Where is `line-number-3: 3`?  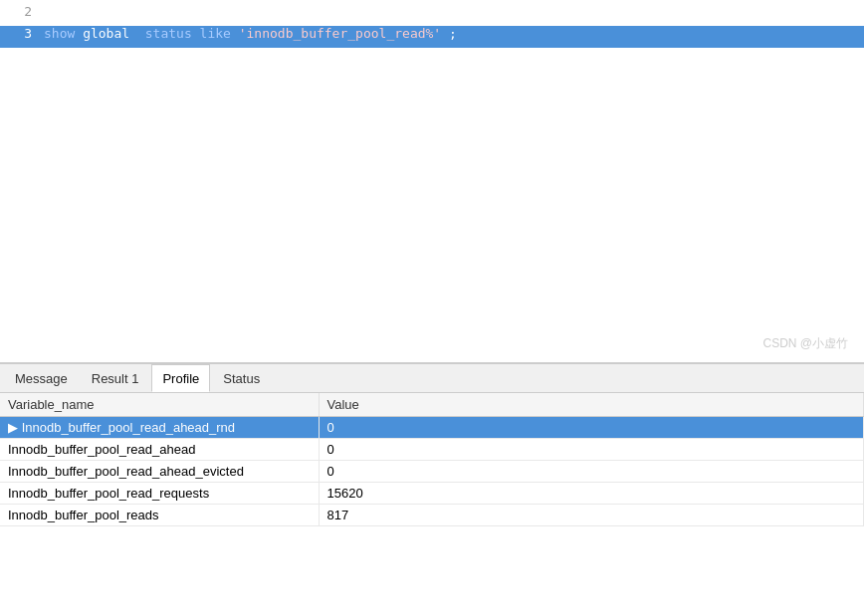
line-number-3: 3 is located at coordinates (20, 34).